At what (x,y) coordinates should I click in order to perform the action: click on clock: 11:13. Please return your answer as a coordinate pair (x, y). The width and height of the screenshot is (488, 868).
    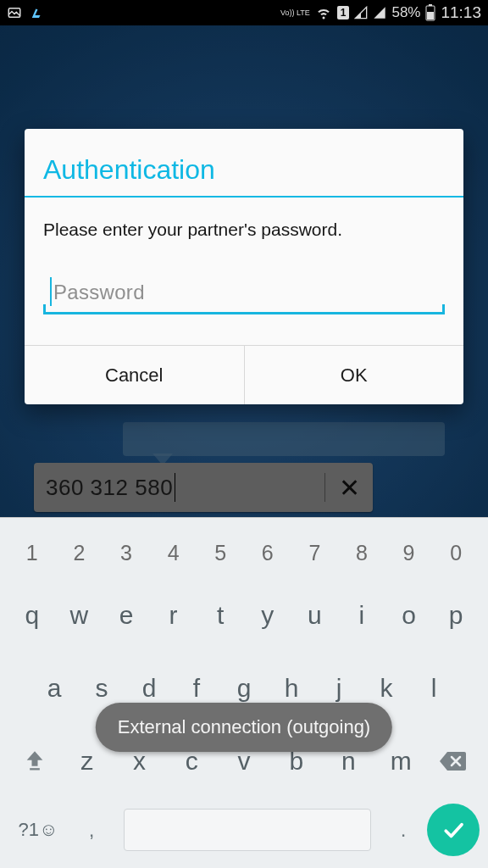
    Looking at the image, I should click on (461, 13).